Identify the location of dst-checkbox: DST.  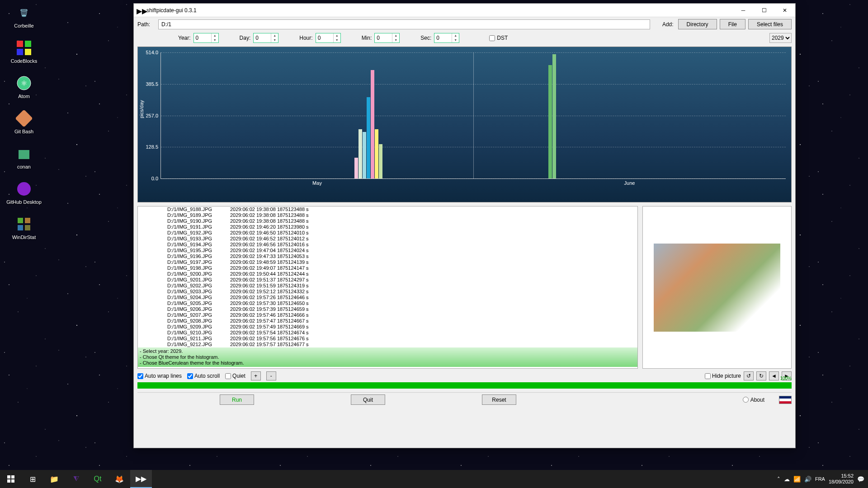
(498, 38).